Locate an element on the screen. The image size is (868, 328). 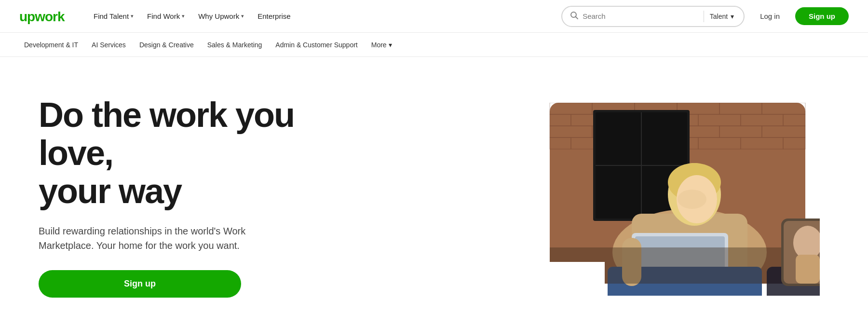
svg-text: upwork is located at coordinates (42, 16).